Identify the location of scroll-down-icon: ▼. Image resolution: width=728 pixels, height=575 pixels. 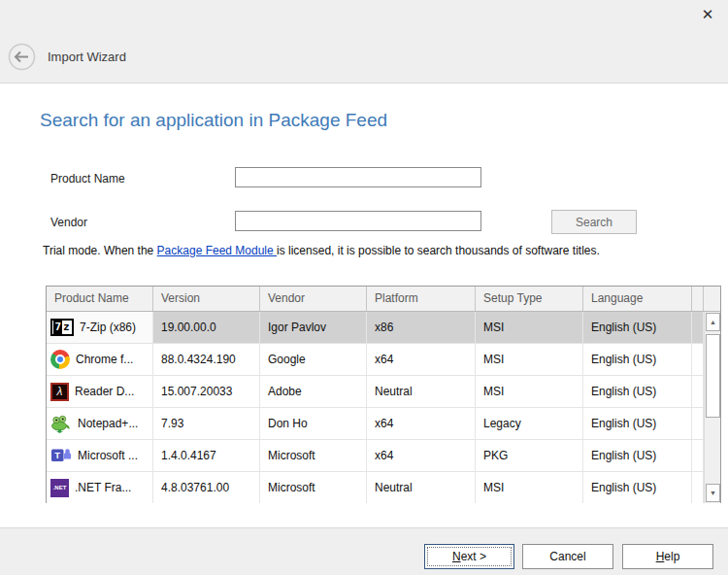
(712, 493).